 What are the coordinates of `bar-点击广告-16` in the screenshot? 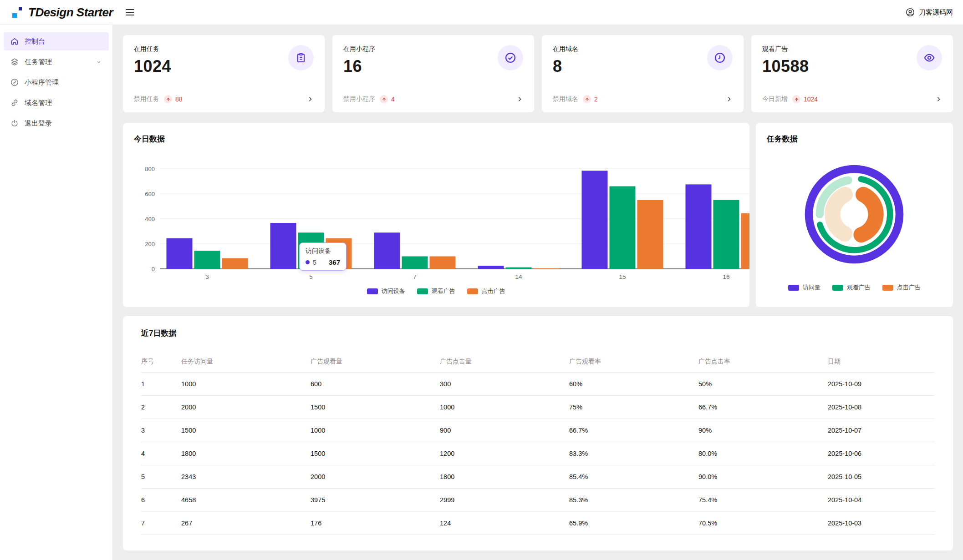 It's located at (745, 241).